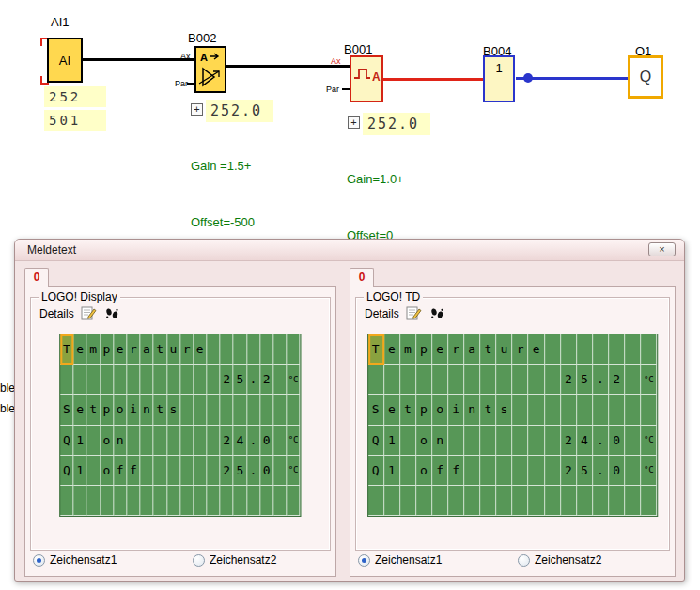 The image size is (700, 590). I want to click on lcd-cell: T, so click(67, 349).